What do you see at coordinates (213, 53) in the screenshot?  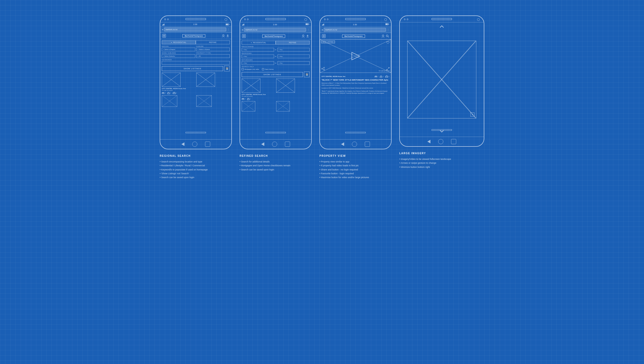 I see `property-type-label: PROPERTY TYPE` at bounding box center [213, 53].